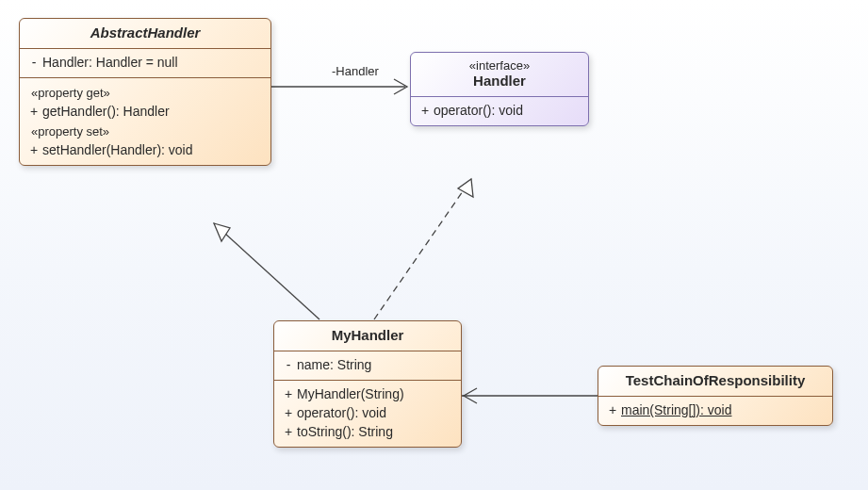  I want to click on signature: MyHandler(String), so click(375, 394).